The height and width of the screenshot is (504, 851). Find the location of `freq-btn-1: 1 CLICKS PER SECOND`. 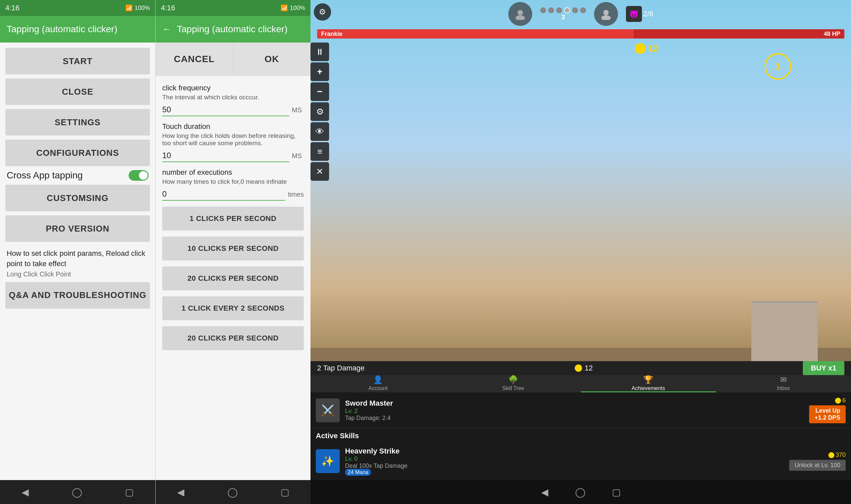

freq-btn-1: 1 CLICKS PER SECOND is located at coordinates (233, 219).